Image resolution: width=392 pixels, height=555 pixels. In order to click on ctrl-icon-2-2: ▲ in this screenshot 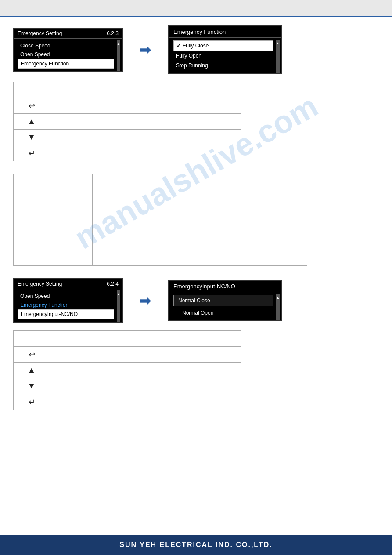, I will do `click(32, 370)`.